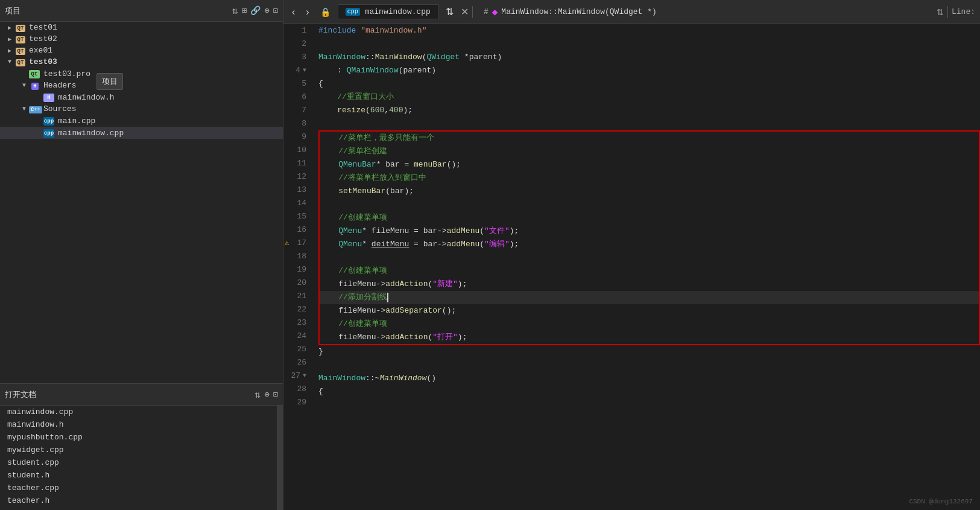 Image resolution: width=980 pixels, height=510 pixels. I want to click on fold-arrow-27: ▼, so click(305, 376).